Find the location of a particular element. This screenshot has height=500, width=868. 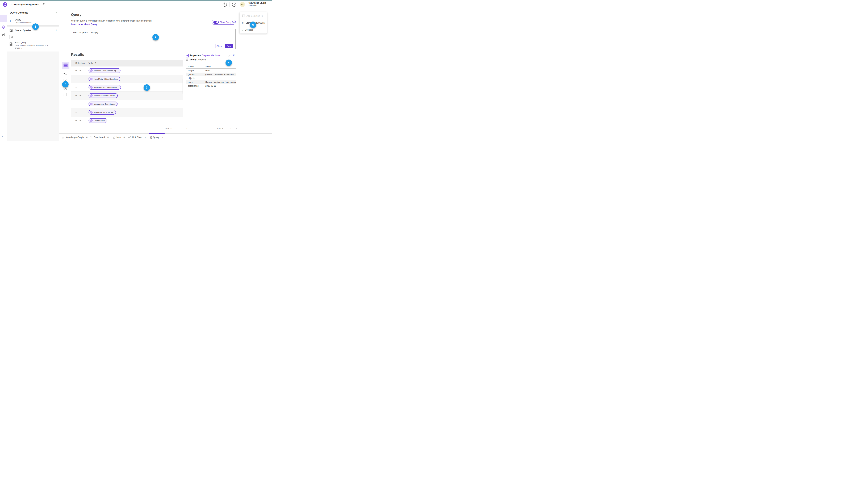

callout-5: 5 is located at coordinates (65, 84).